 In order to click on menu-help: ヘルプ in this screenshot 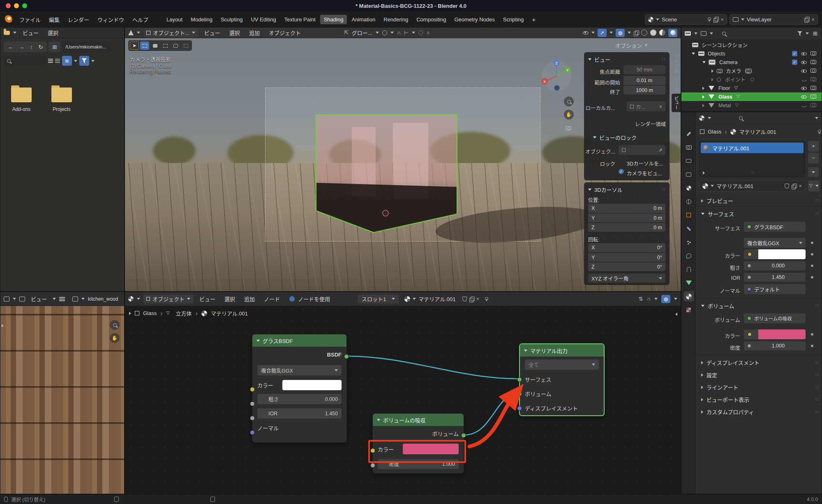, I will do `click(141, 20)`.